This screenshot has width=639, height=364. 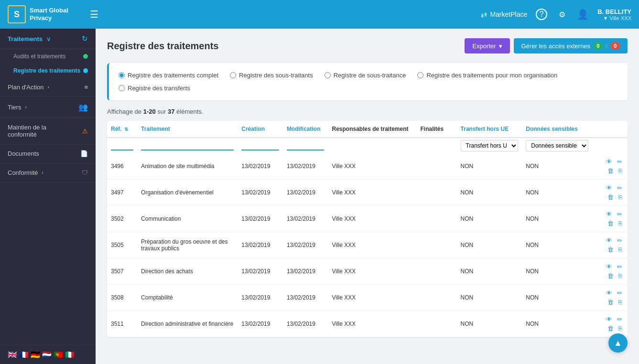 What do you see at coordinates (562, 14) in the screenshot?
I see `settings-icon: ⚙` at bounding box center [562, 14].